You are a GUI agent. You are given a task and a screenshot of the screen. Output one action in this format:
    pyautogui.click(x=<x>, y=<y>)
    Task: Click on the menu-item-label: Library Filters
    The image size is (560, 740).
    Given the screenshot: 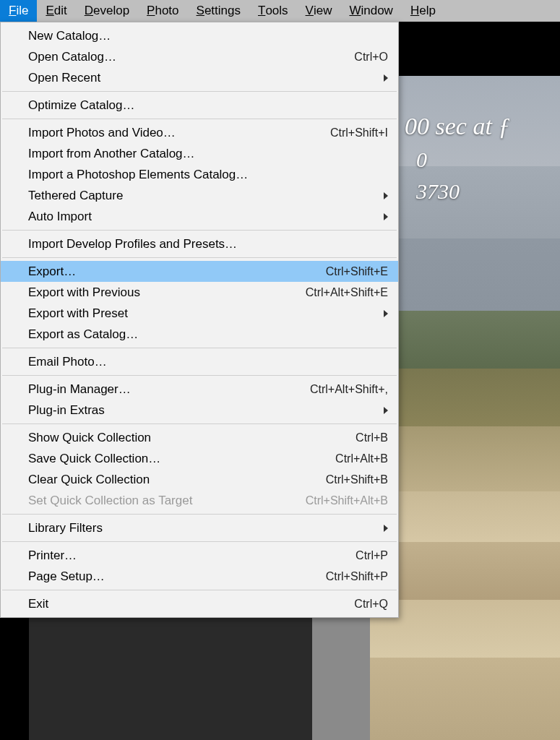 What is the action you would take?
    pyautogui.click(x=208, y=528)
    